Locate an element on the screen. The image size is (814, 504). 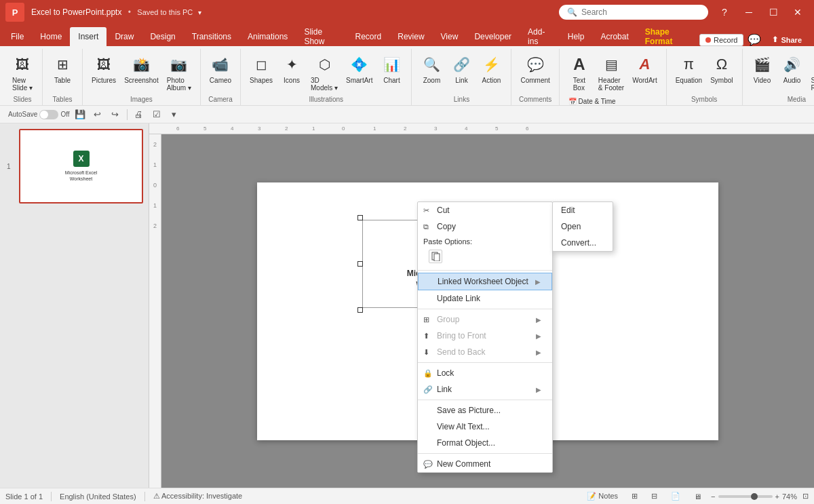
3d-models-button: ⬡ 3DModels ▾ is located at coordinates (324, 73).